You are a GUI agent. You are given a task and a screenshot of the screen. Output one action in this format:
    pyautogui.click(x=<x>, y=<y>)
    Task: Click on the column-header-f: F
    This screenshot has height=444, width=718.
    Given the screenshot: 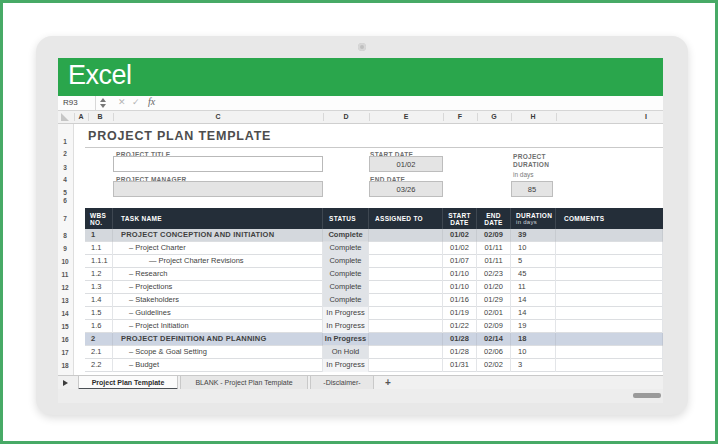 What is the action you would take?
    pyautogui.click(x=460, y=116)
    